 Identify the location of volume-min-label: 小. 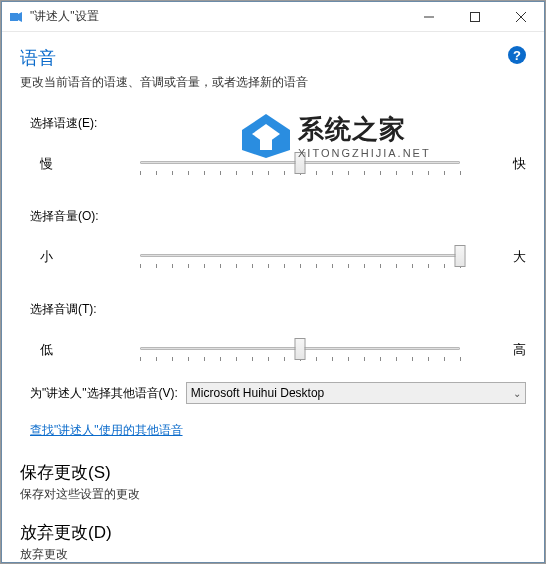
(60, 257).